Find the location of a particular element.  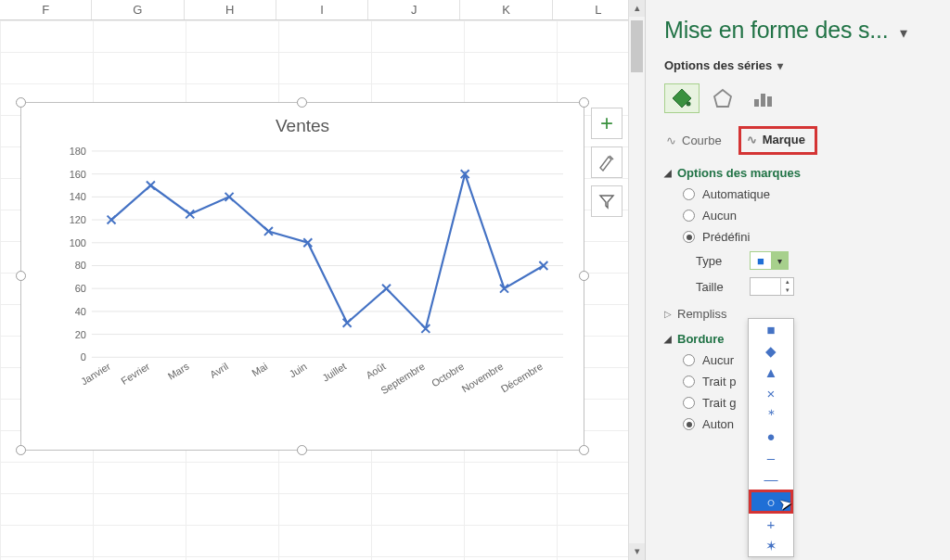

marker-options-radios: Automatique Aucun Prédéfini is located at coordinates (809, 215).